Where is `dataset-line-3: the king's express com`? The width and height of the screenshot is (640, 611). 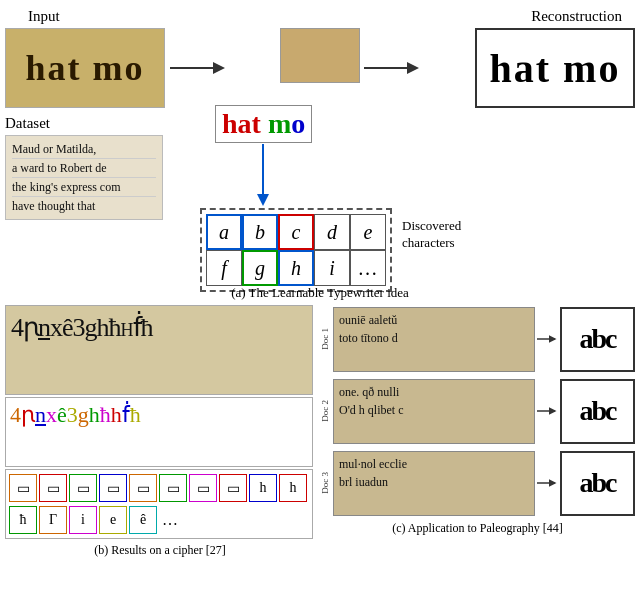
dataset-line-3: the king's express com is located at coordinates (84, 188).